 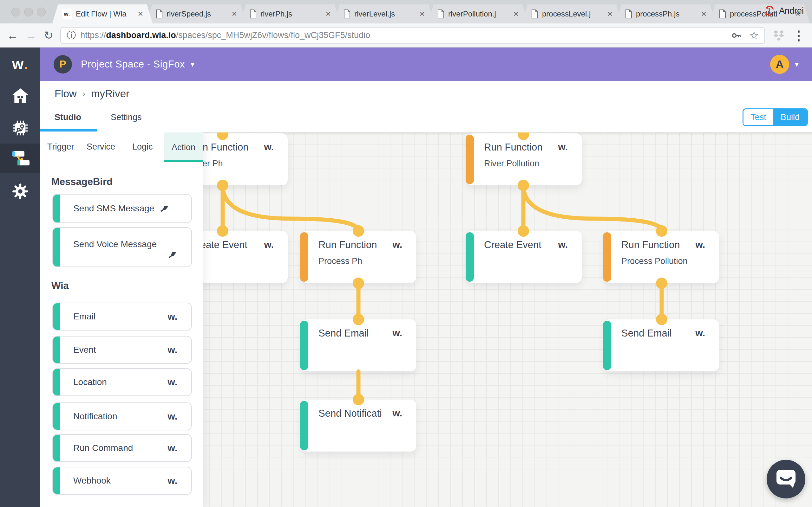 What do you see at coordinates (737, 36) in the screenshot?
I see `password-key-icon` at bounding box center [737, 36].